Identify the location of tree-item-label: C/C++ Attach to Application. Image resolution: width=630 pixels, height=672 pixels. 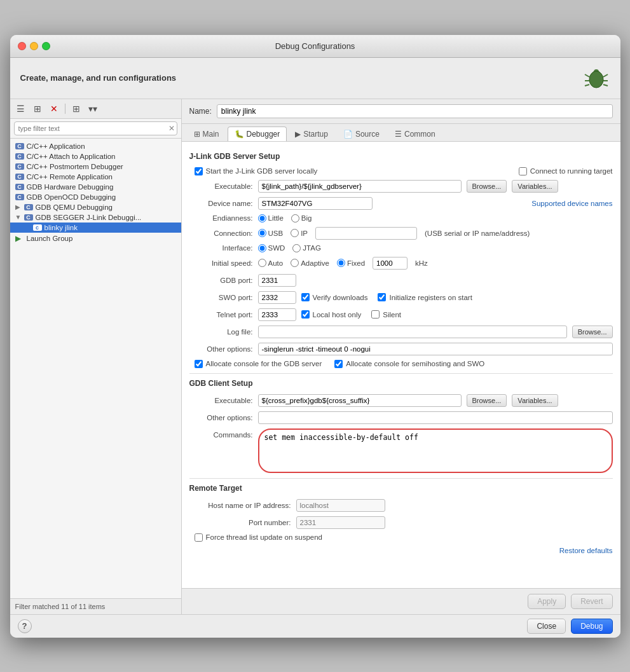
(71, 156).